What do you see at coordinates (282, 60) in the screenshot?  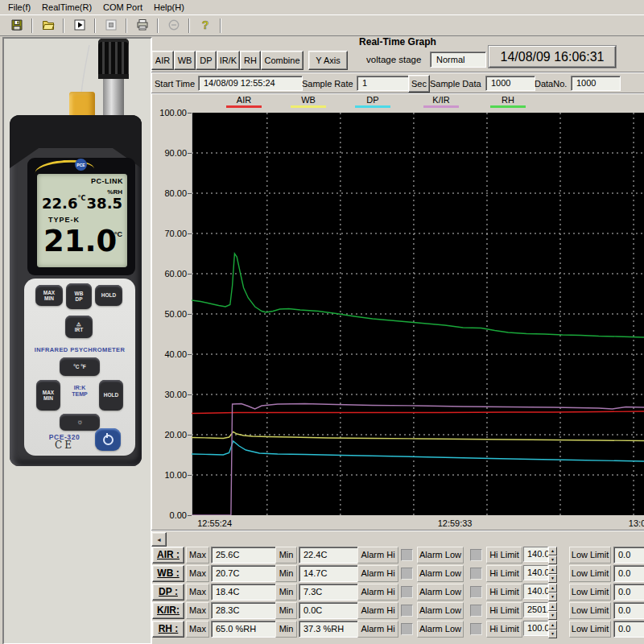 I see `channel-combine-button: Combine` at bounding box center [282, 60].